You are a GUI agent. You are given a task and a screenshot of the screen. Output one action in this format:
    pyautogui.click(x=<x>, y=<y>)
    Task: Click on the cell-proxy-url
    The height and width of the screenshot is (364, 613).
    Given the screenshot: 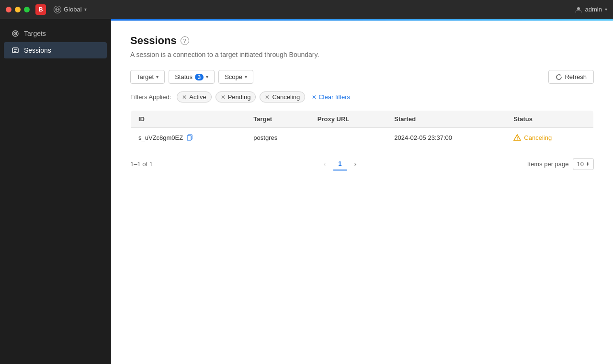 What is the action you would take?
    pyautogui.click(x=349, y=138)
    